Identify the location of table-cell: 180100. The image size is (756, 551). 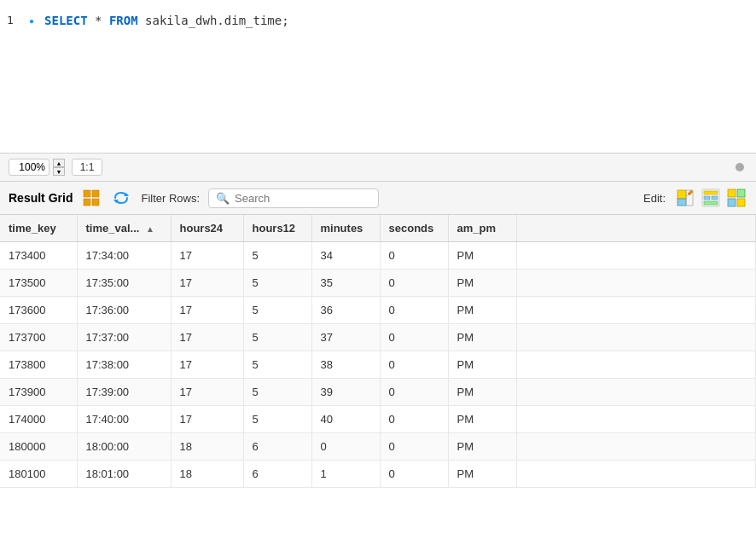
(38, 474).